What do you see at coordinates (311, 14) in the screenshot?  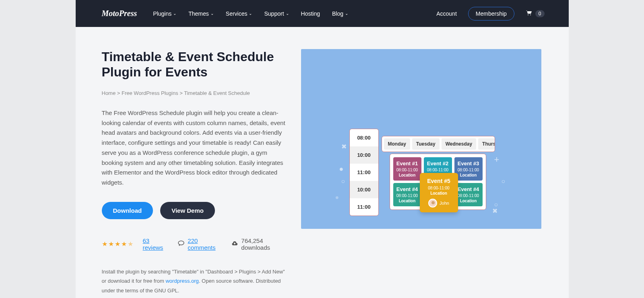 I see `nav-hosting: Hosting` at bounding box center [311, 14].